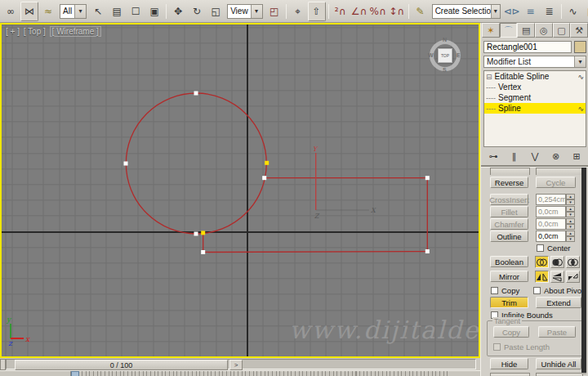 Image resolution: width=588 pixels, height=376 pixels. I want to click on percent-snap-toggle-icon: %∩, so click(378, 11).